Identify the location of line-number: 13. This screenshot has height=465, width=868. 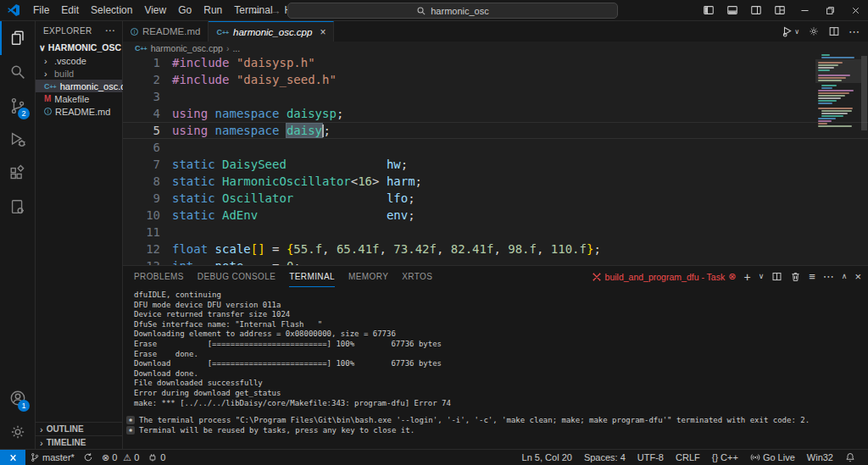
(142, 261).